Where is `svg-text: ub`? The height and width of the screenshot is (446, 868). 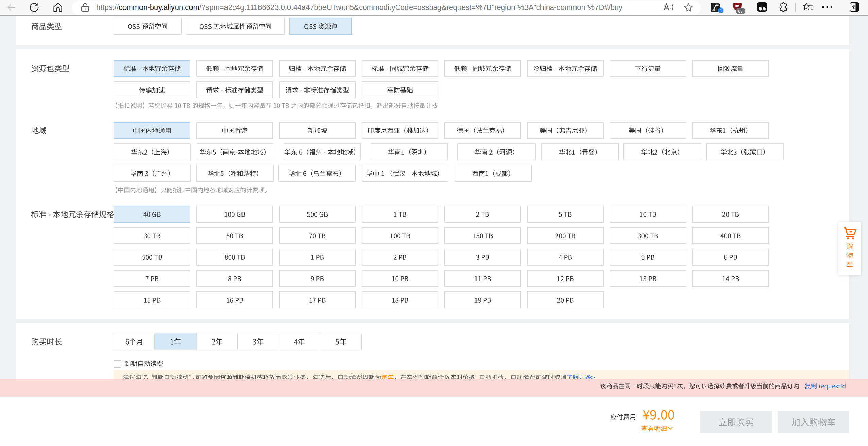 svg-text: ub is located at coordinates (737, 6).